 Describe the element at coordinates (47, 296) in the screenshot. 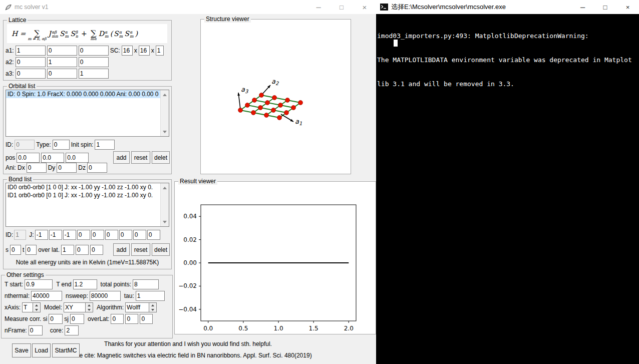

I see `nthermal-input` at that location.